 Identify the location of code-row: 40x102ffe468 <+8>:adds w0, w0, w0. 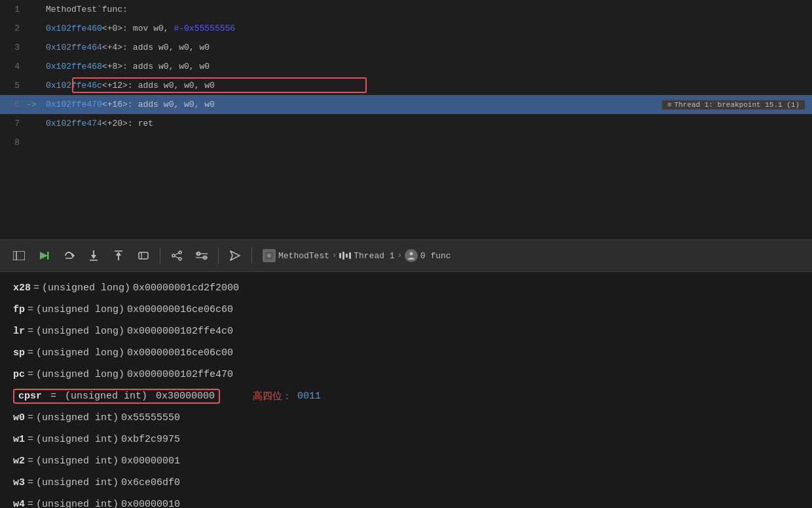
(406, 67).